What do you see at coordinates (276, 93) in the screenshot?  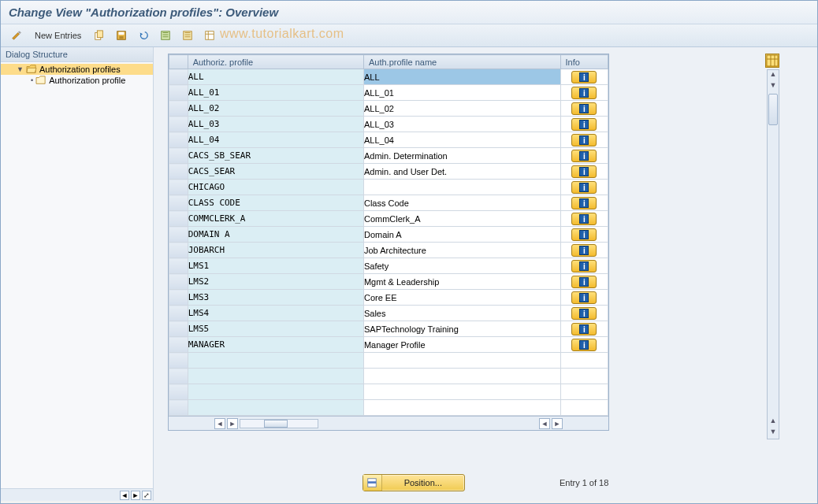 I see `cell-profile: ALL_01` at bounding box center [276, 93].